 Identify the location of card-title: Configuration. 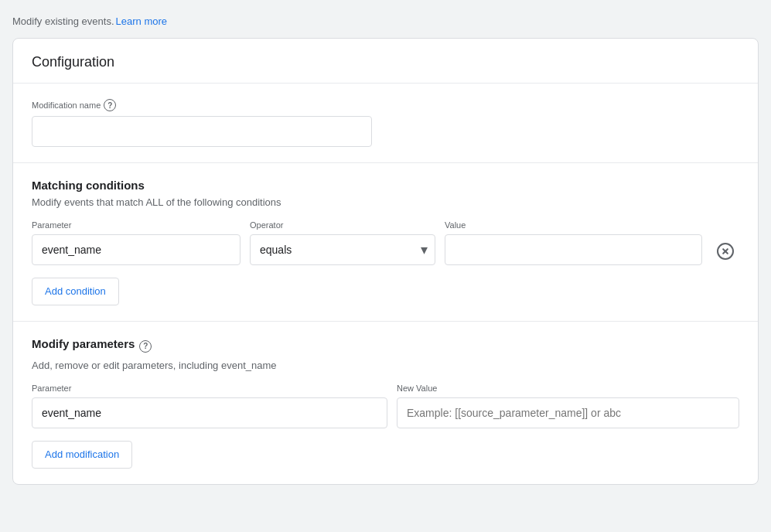
(385, 62).